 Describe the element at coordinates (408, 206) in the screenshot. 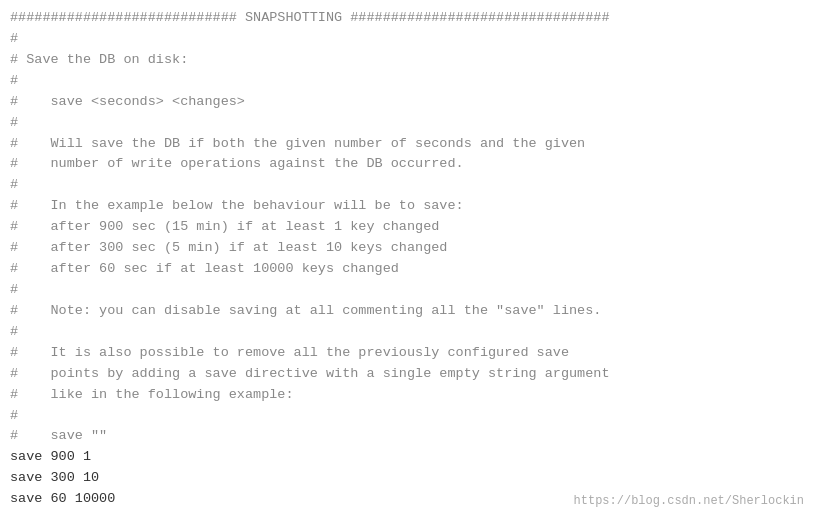

I see `code-line: # In the example below the behaviour wil…` at that location.